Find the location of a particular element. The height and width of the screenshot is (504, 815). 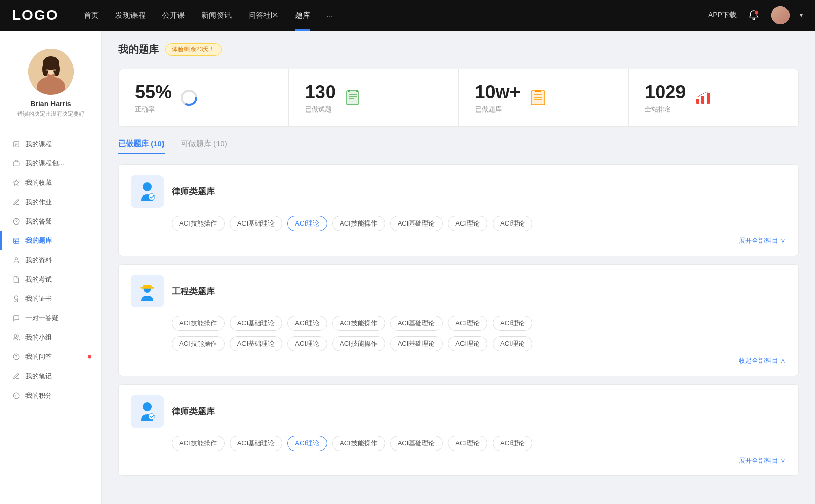

sidebar-item-question-bank: 我的题库 is located at coordinates (51, 241).